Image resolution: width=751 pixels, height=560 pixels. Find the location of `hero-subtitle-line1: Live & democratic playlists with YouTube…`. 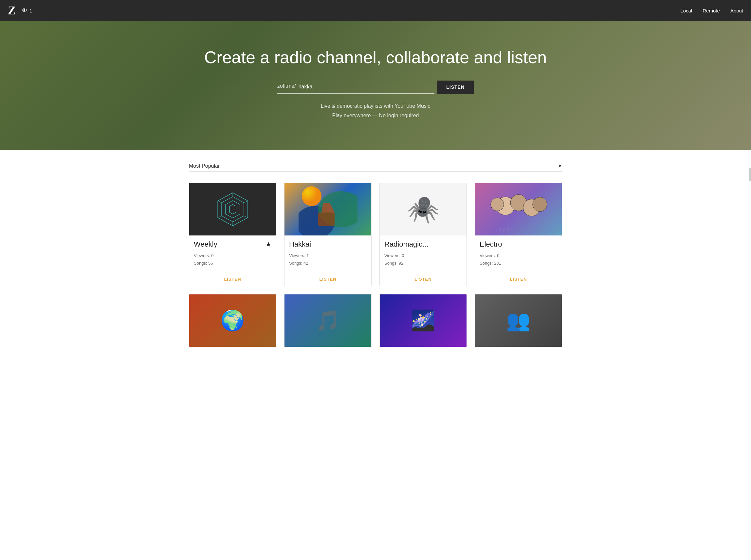

hero-subtitle-line1: Live & democratic playlists with YouTube… is located at coordinates (376, 106).